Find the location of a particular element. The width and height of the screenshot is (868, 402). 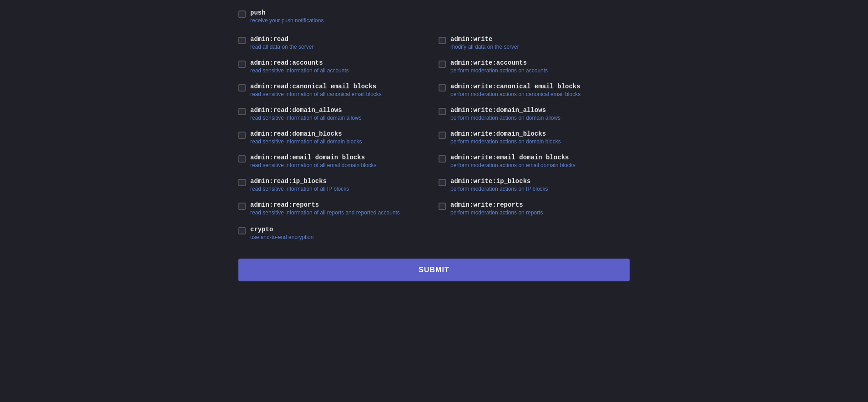

scope-left-name-4: admin:read:domain_blocks is located at coordinates (306, 134).